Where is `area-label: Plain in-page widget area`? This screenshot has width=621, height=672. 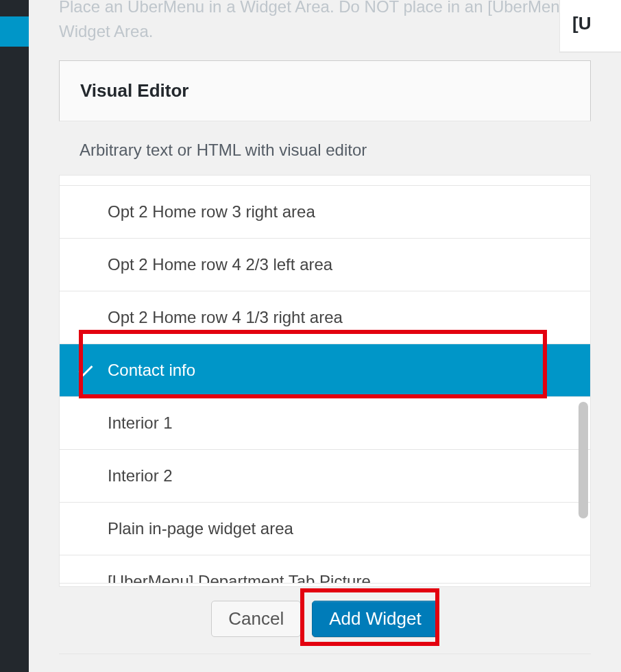 area-label: Plain in-page widget area is located at coordinates (200, 528).